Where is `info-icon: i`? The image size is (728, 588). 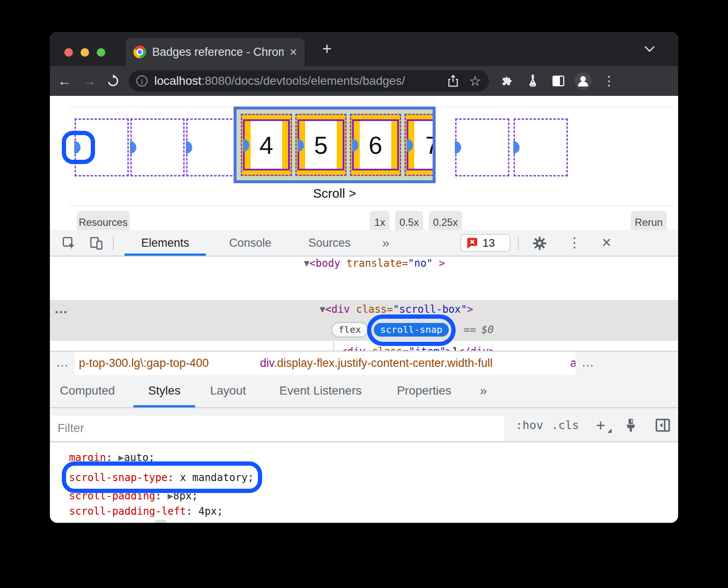
info-icon: i is located at coordinates (142, 81).